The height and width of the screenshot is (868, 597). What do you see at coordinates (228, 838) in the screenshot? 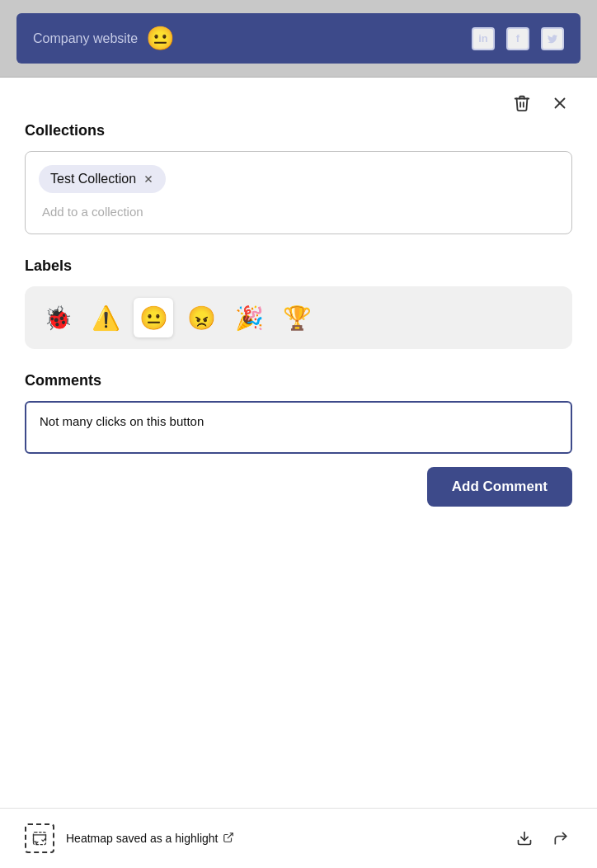
I see `external-link-icon` at bounding box center [228, 838].